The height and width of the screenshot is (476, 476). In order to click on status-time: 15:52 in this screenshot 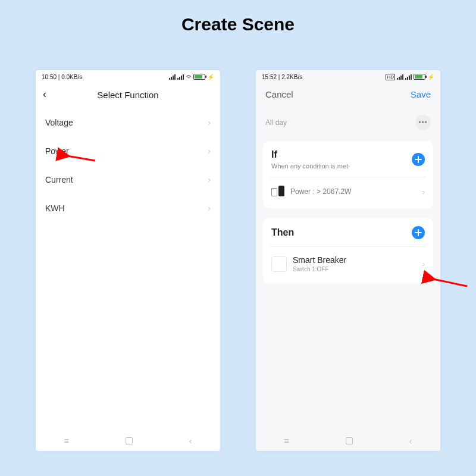, I will do `click(269, 77)`.